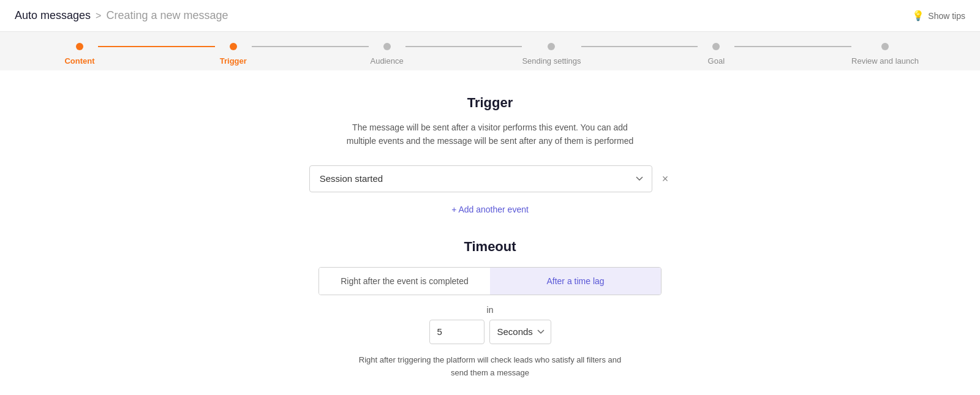 This screenshot has width=980, height=395. Describe the element at coordinates (387, 54) in the screenshot. I see `step-audience: Audience` at that location.